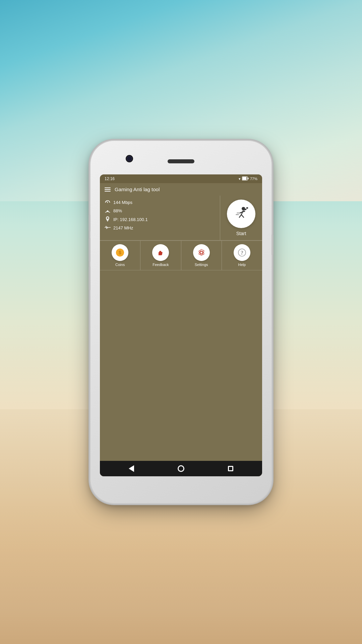 This screenshot has width=362, height=644. Describe the element at coordinates (241, 233) in the screenshot. I see `start-label: Start` at that location.